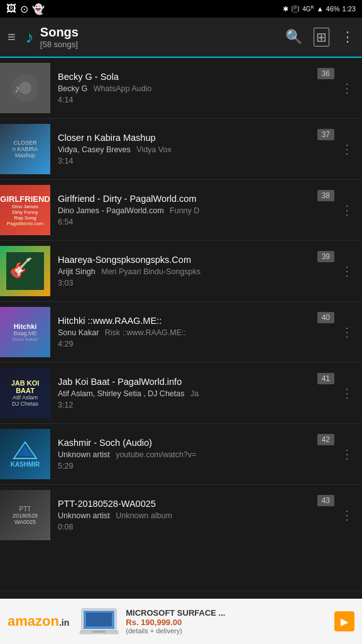  Describe the element at coordinates (24, 9) in the screenshot. I see `app-icon-2: ⊙` at that location.